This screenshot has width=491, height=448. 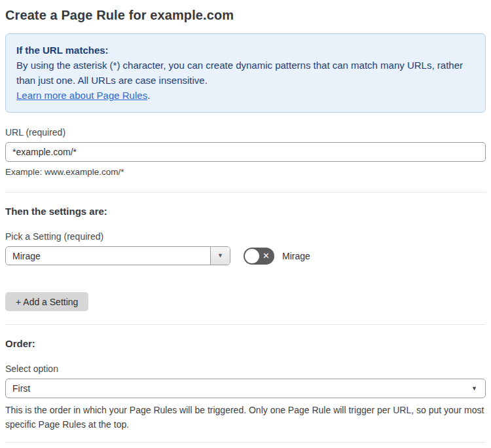 I want to click on setting-picker-label: Pick a Setting (required), so click(x=245, y=236).